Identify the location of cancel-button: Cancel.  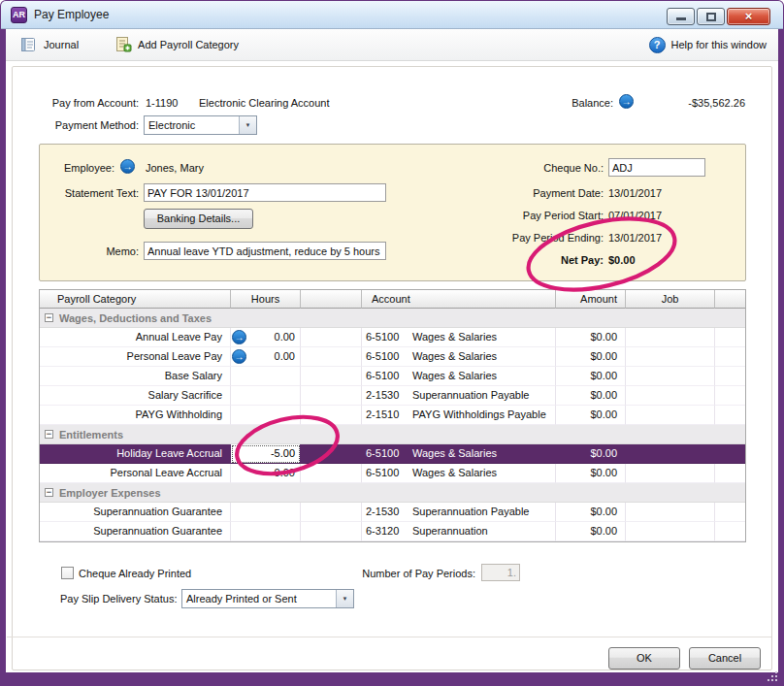
(725, 658).